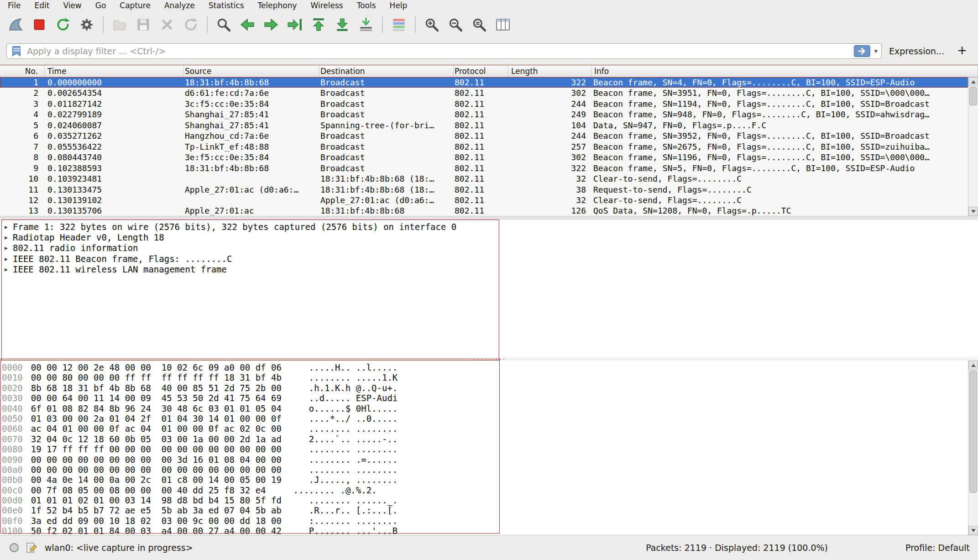 The image size is (978, 560). What do you see at coordinates (224, 25) in the screenshot?
I see `find-packet-button` at bounding box center [224, 25].